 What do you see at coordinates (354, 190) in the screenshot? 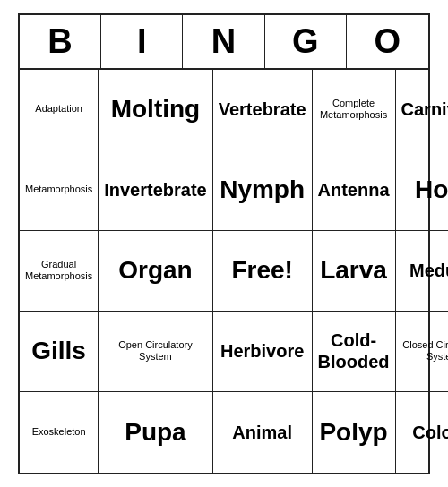
I see `cell-text: Antenna` at bounding box center [354, 190].